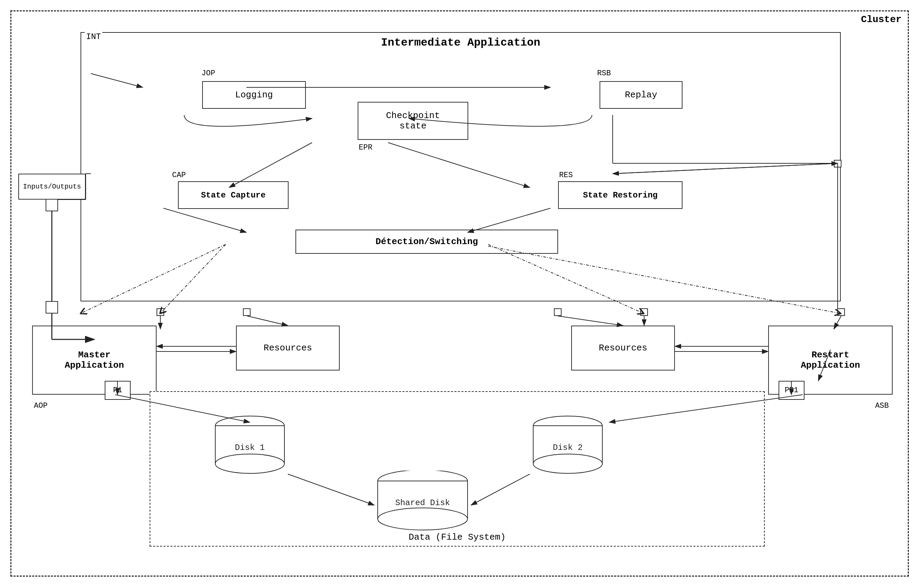 The height and width of the screenshot is (588, 923). Describe the element at coordinates (792, 390) in the screenshot. I see `pb1-box: PB1` at that location.